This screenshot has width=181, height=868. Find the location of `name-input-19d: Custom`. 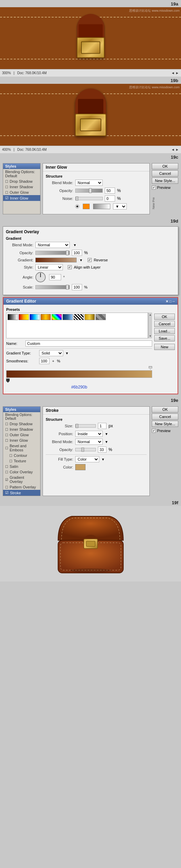

name-input-19d: Custom is located at coordinates (89, 343).